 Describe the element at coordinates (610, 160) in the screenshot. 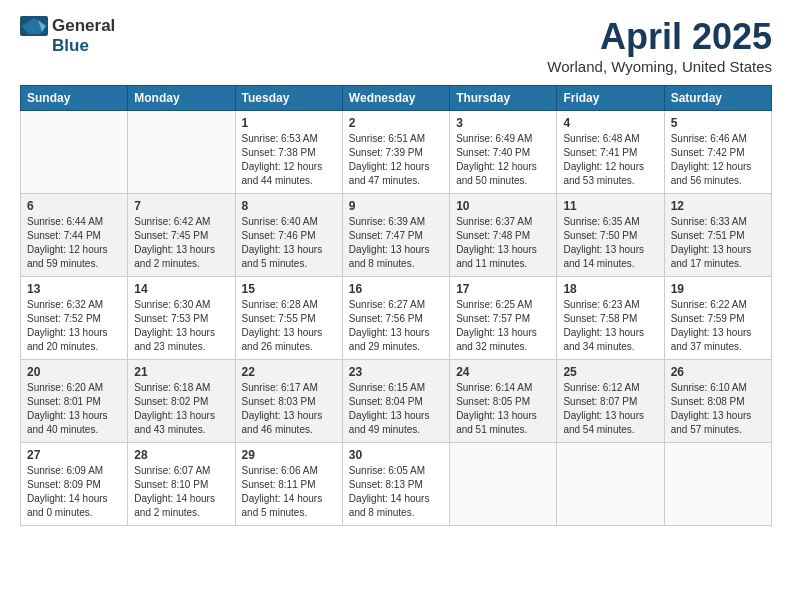

I see `day-detail: Sunrise: 6:48 AM Sunset: 7:41 PM Dayligh…` at that location.